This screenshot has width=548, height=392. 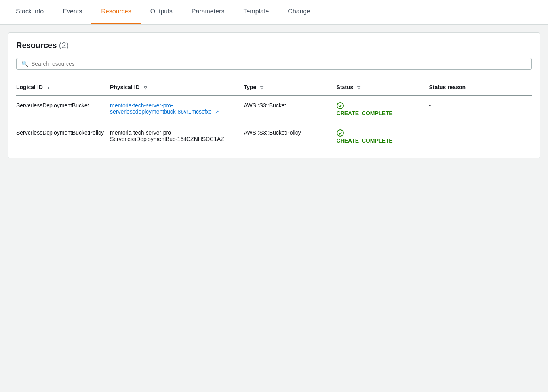 I want to click on col-header-logical-id: Logical ID ▲, so click(x=63, y=87).